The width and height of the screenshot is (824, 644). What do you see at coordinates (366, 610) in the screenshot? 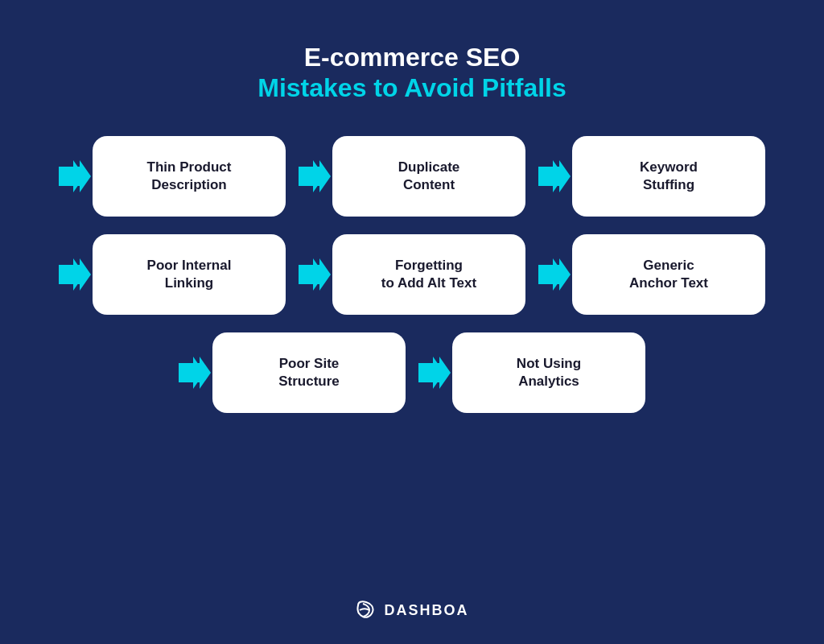
I see `dashboa-logo-icon` at bounding box center [366, 610].